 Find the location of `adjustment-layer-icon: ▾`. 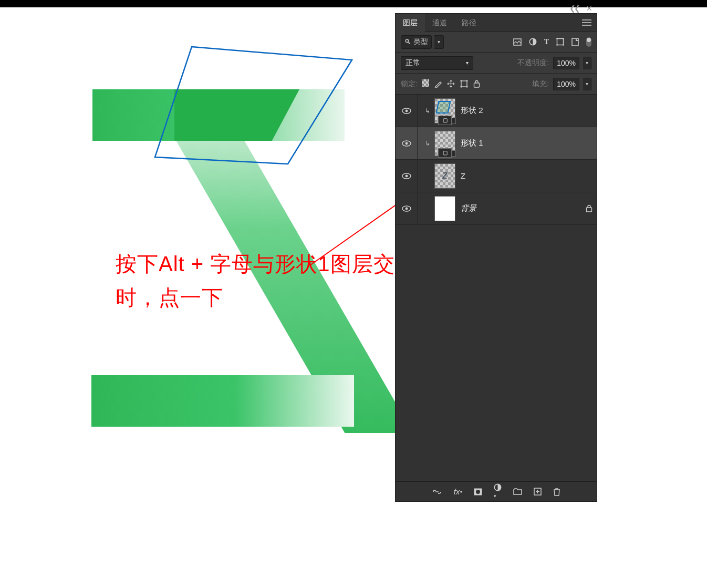

adjustment-layer-icon: ▾ is located at coordinates (498, 492).